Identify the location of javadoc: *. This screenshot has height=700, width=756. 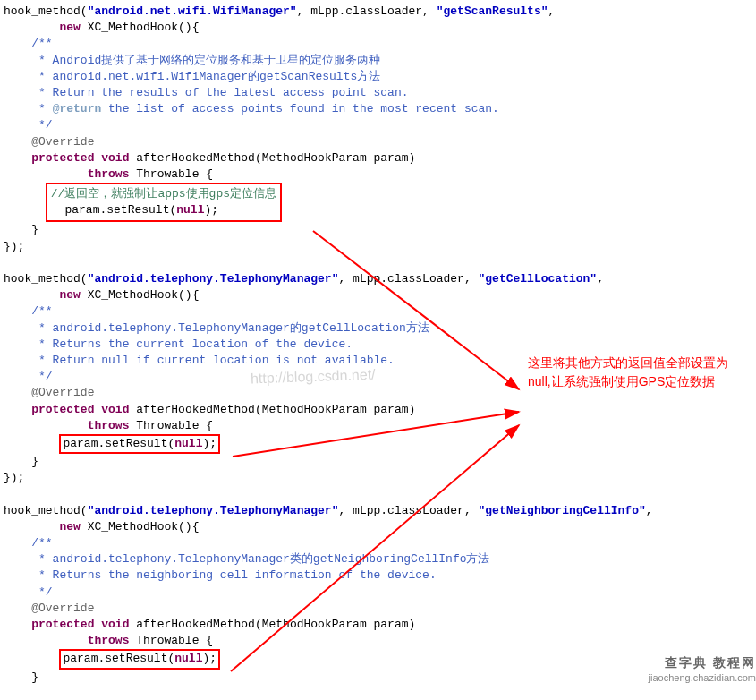
(41, 109).